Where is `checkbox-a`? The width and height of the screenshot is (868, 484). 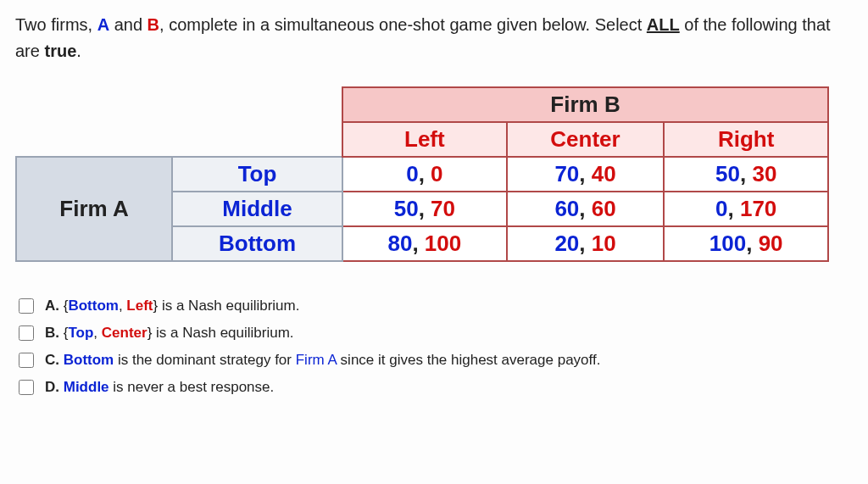 checkbox-a is located at coordinates (26, 306).